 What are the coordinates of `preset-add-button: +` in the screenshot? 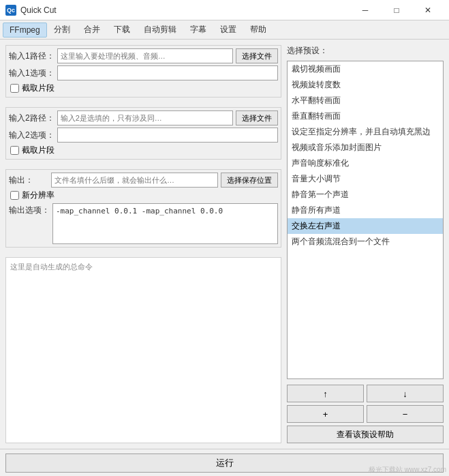 It's located at (326, 414).